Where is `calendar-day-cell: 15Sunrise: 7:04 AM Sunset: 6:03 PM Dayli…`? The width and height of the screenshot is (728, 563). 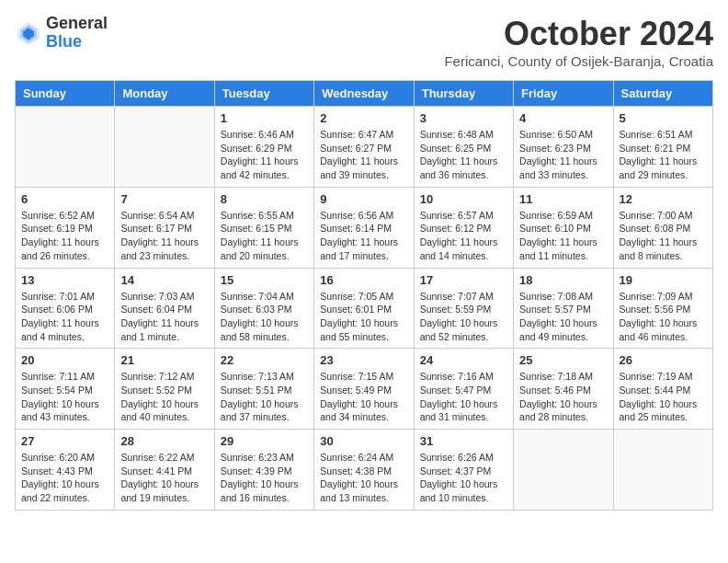
calendar-day-cell: 15Sunrise: 7:04 AM Sunset: 6:03 PM Dayli… is located at coordinates (264, 308).